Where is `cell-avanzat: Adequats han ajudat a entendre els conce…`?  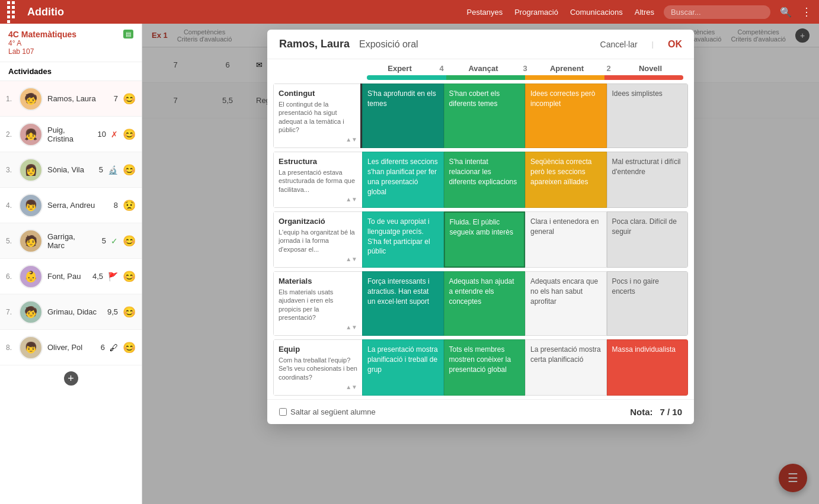
cell-avanzat: Adequats han ajudat a entendre els conce… is located at coordinates (485, 303).